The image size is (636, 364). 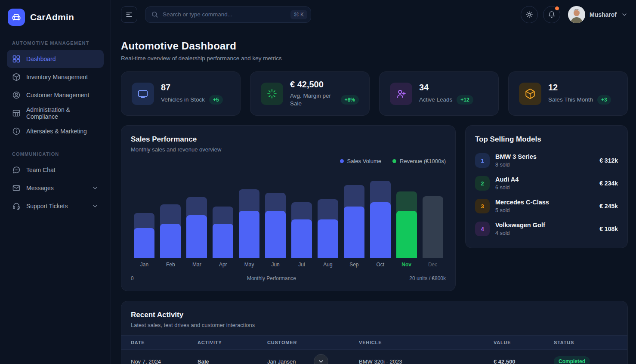 I want to click on stat-card-active-leads: 34 Active Leads +12, so click(x=439, y=94).